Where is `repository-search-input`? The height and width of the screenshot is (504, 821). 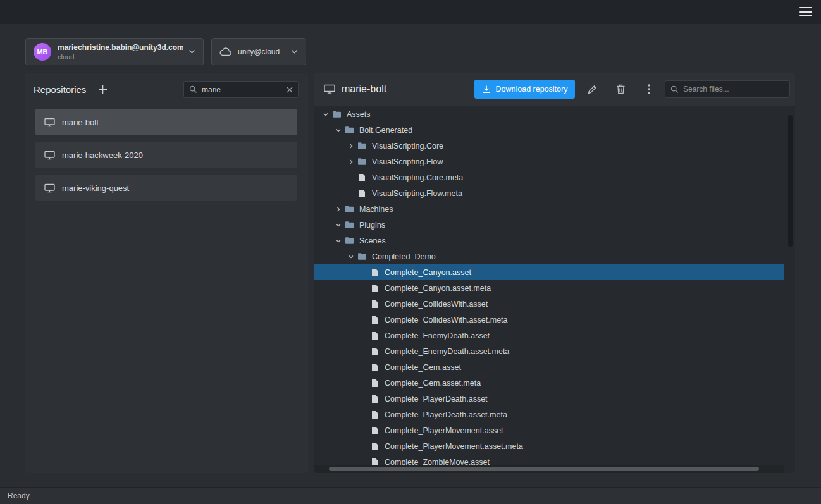
repository-search-input is located at coordinates (242, 90).